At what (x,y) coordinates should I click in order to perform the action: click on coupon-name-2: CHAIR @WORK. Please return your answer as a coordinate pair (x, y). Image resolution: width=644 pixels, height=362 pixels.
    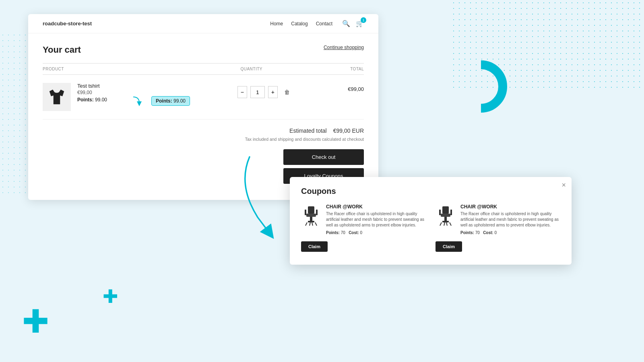
    Looking at the image, I should click on (510, 207).